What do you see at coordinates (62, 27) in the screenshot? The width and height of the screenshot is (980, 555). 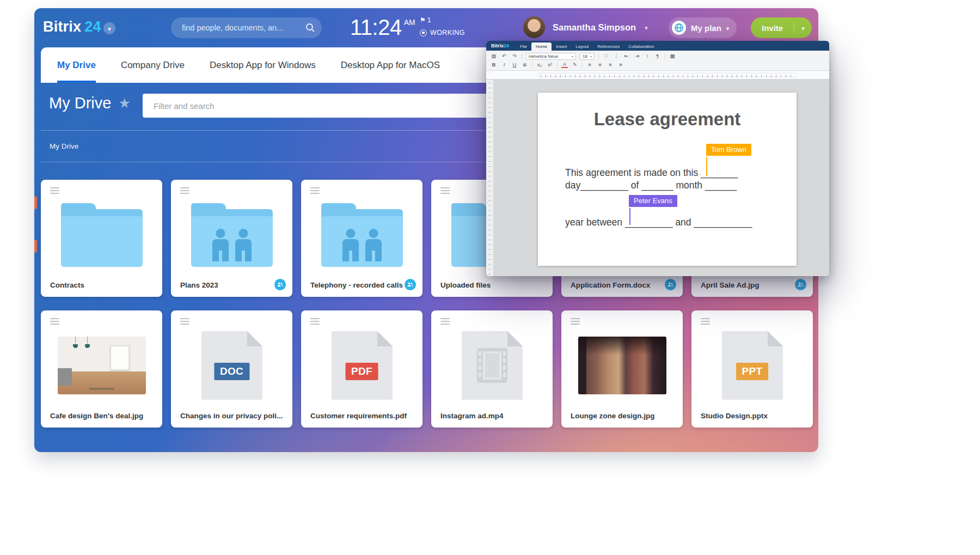 I see `logo-text: Bitrix` at bounding box center [62, 27].